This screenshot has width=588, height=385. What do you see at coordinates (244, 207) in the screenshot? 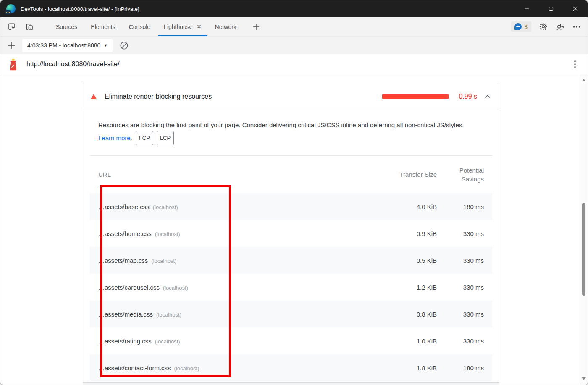
I see `resource-url: …assets/base.css(localhost)` at bounding box center [244, 207].